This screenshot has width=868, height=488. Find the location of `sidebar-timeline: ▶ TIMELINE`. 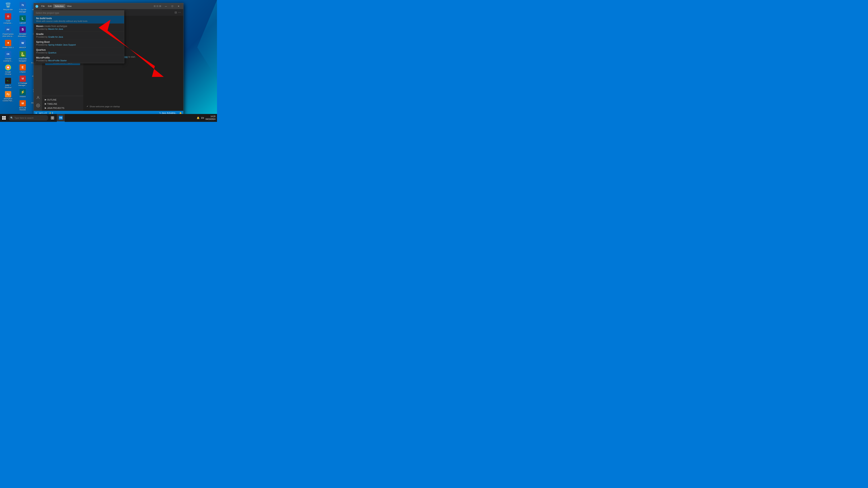

sidebar-timeline: ▶ TIMELINE is located at coordinates (63, 104).